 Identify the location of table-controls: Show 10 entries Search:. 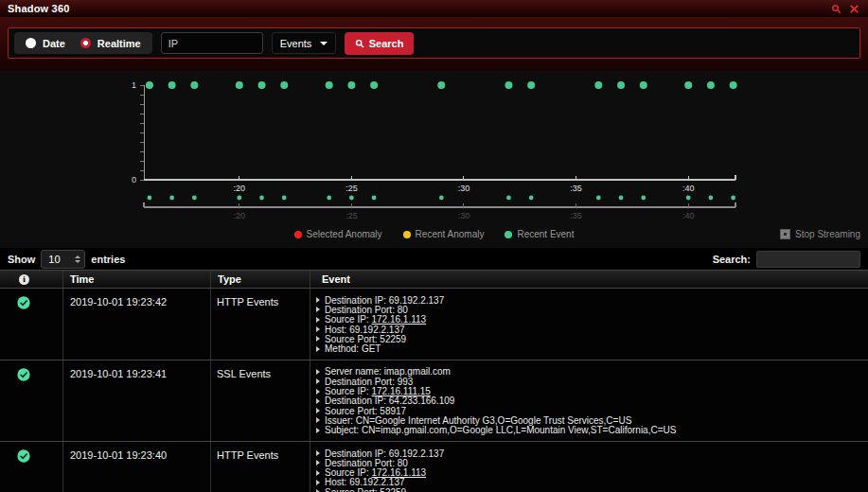
(434, 259).